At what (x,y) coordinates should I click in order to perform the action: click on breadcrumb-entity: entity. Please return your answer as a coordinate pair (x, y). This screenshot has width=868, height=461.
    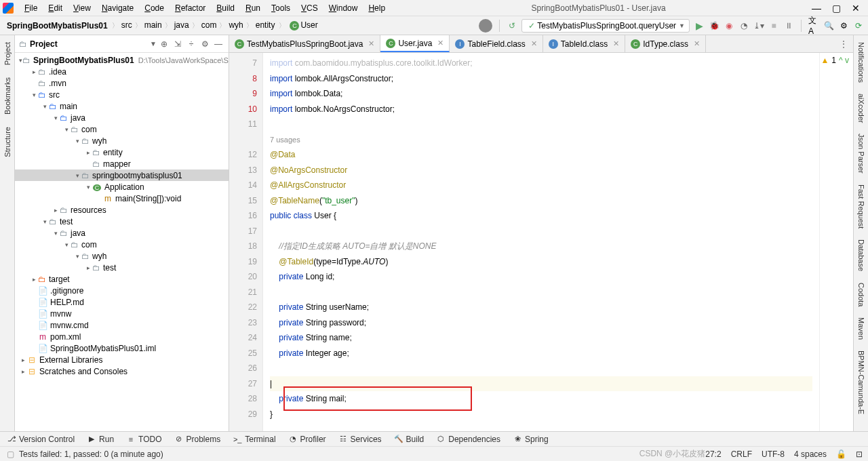
    Looking at the image, I should click on (266, 25).